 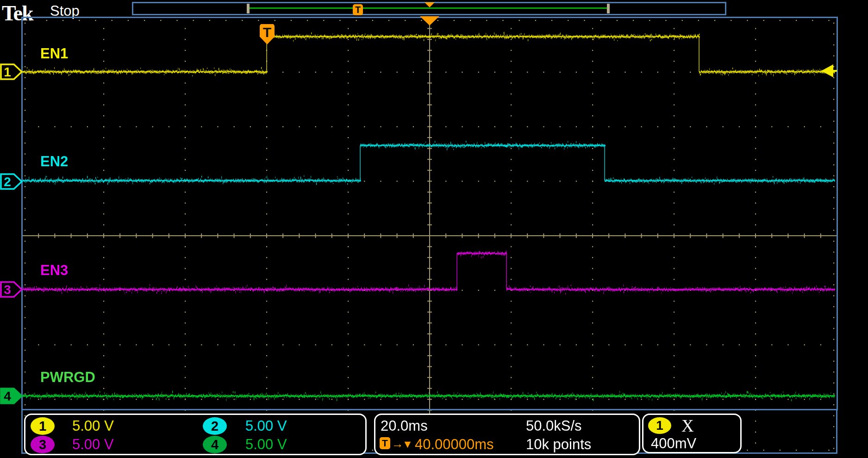 I want to click on channel3-scale: 5.00 V, so click(x=93, y=445).